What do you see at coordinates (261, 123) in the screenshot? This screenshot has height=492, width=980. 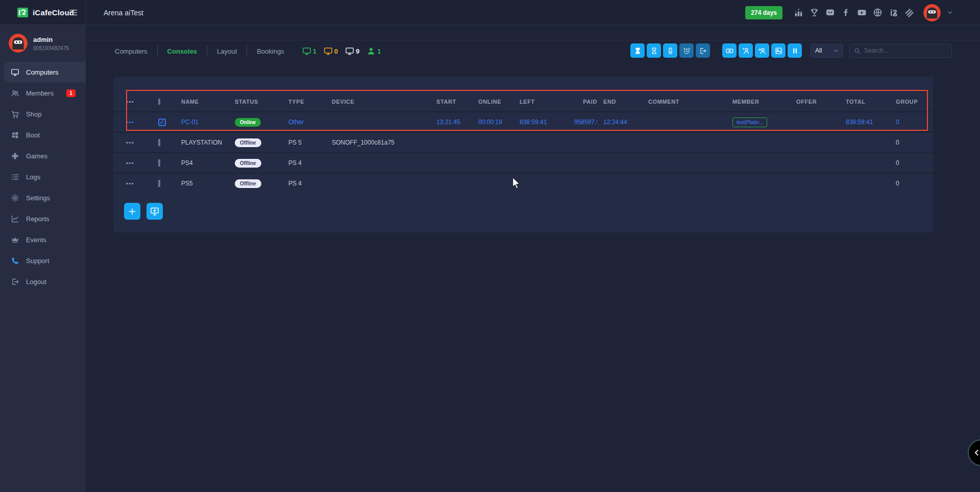 I see `cell-status: Online` at bounding box center [261, 123].